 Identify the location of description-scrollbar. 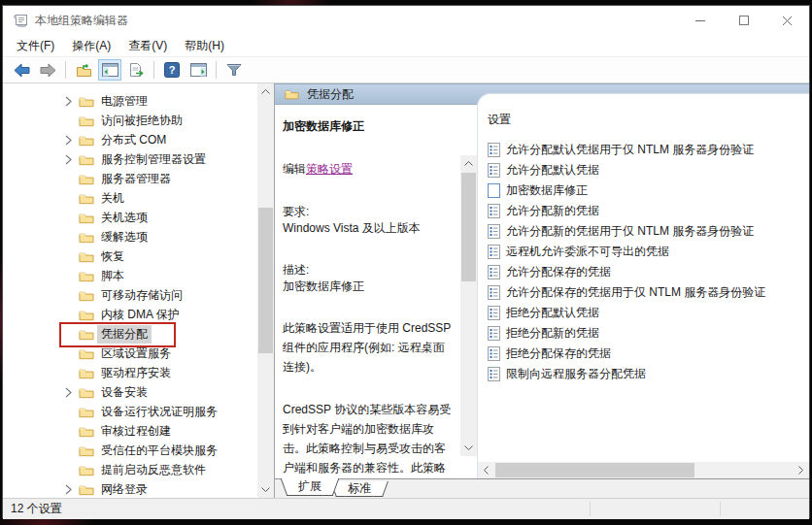
(468, 306).